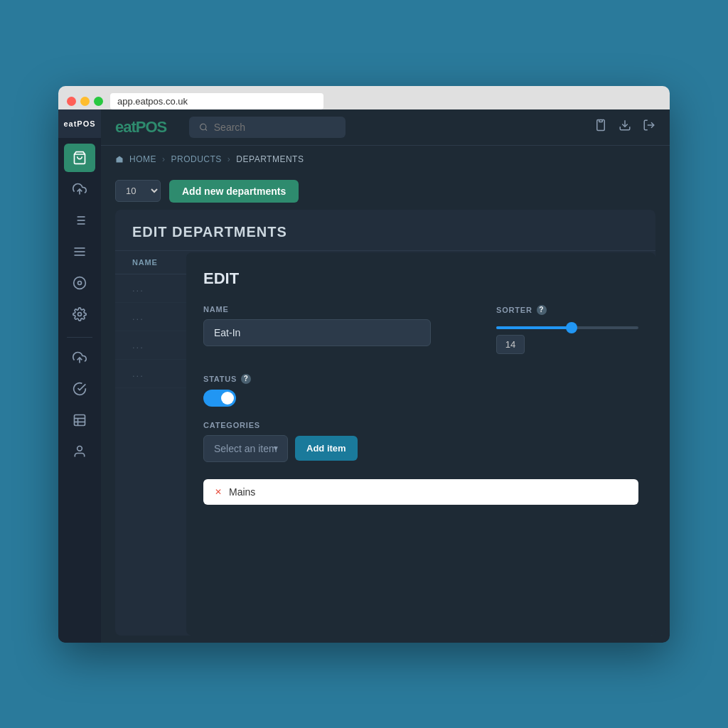 The image size is (728, 728). Describe the element at coordinates (218, 492) in the screenshot. I see `remove-icon: ✕` at that location.